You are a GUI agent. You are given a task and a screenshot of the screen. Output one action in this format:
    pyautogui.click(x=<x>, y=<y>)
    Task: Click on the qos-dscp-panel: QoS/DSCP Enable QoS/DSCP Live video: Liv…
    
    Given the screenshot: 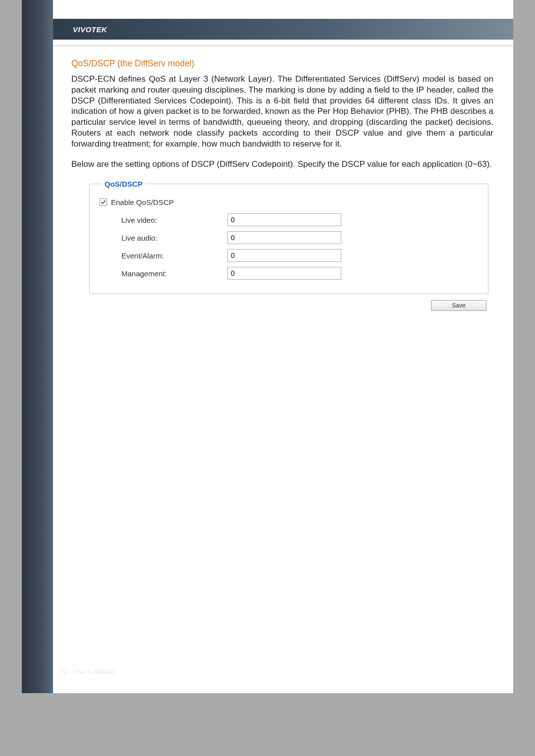 What is the action you would take?
    pyautogui.click(x=289, y=237)
    